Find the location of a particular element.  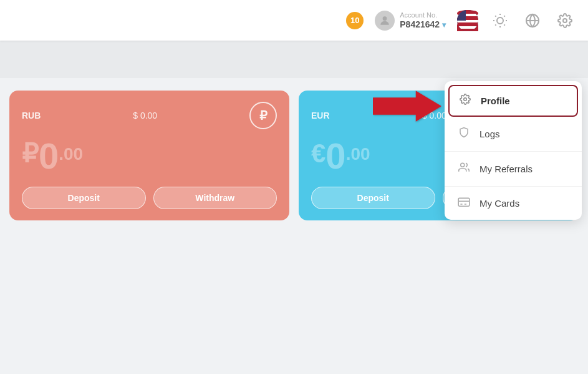

user-avatar-icon is located at coordinates (385, 21).